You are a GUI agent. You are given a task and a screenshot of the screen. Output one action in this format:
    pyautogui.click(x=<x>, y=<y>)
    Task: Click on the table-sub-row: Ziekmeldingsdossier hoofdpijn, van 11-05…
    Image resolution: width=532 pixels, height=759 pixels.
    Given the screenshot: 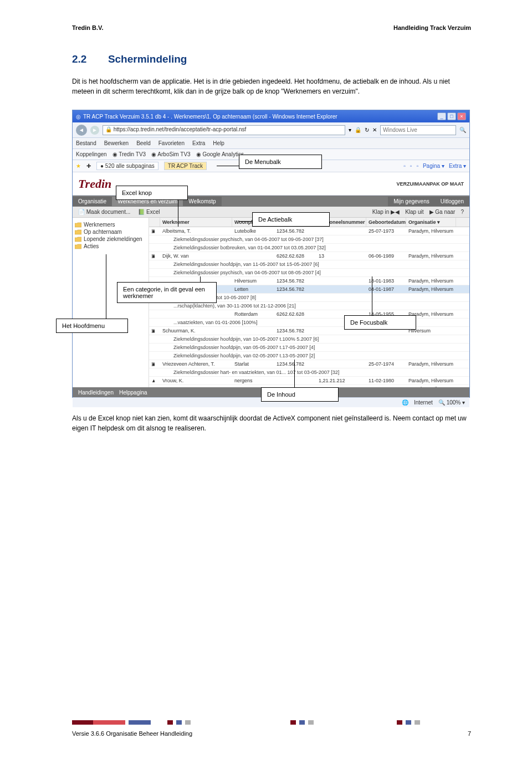 What is the action you would take?
    pyautogui.click(x=309, y=265)
    